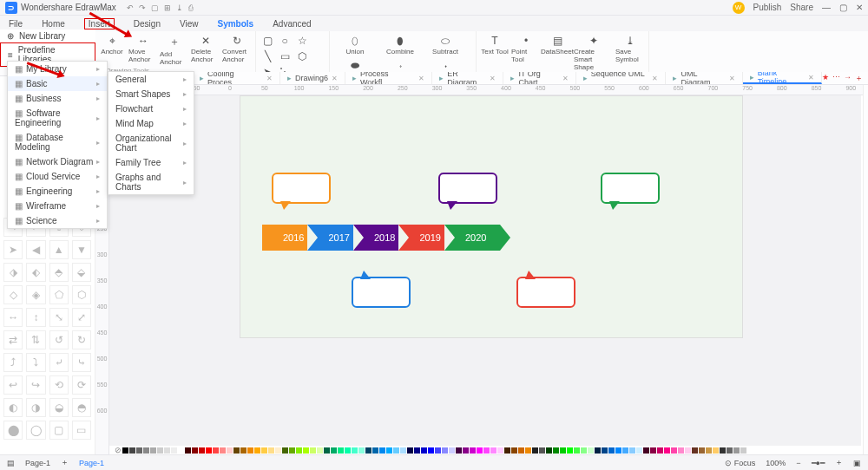 The width and height of the screenshot is (868, 470). I want to click on datasheet-tool: ▤DataSheet, so click(557, 52).